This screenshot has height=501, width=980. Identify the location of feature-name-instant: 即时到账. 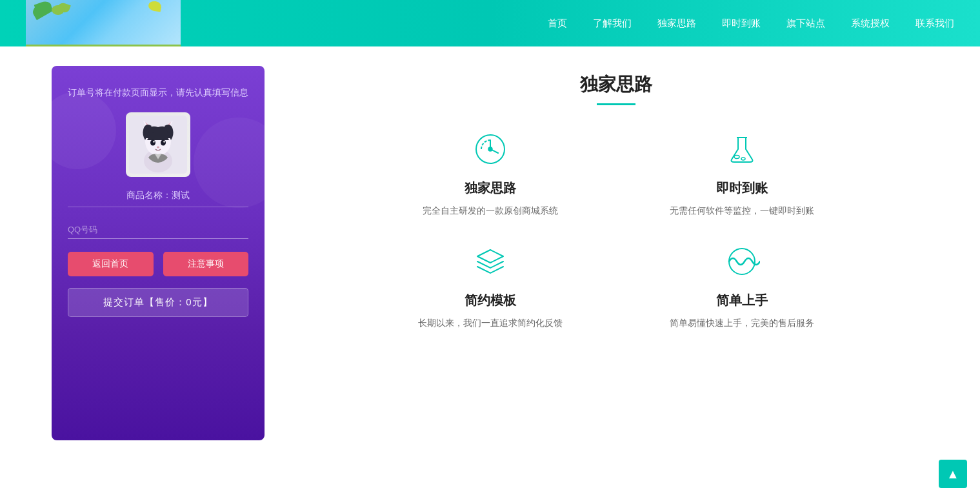
(742, 189).